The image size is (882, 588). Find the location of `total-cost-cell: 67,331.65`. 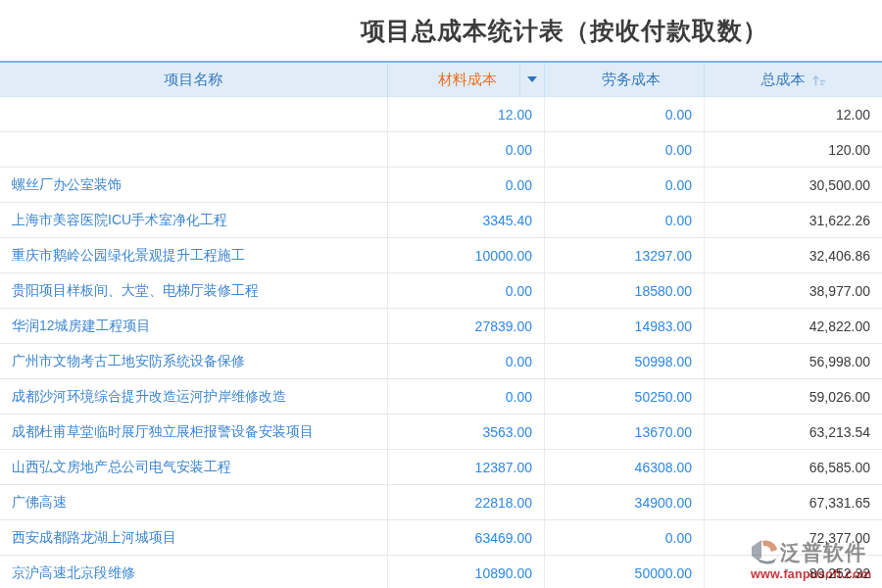

total-cost-cell: 67,331.65 is located at coordinates (793, 502).